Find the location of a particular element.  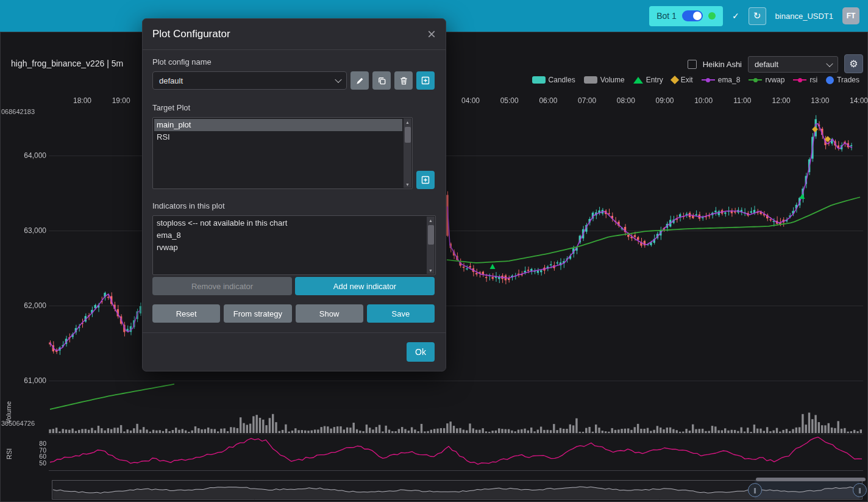

chart-hscroll-thumb is located at coordinates (811, 479).